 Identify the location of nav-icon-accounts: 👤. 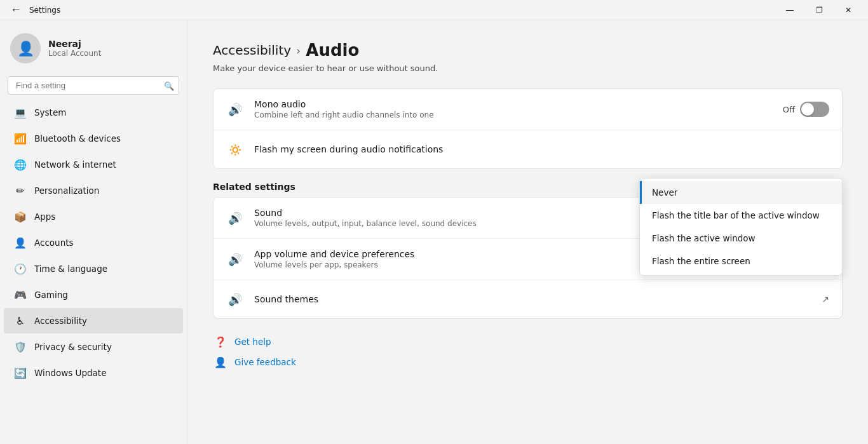
(20, 243).